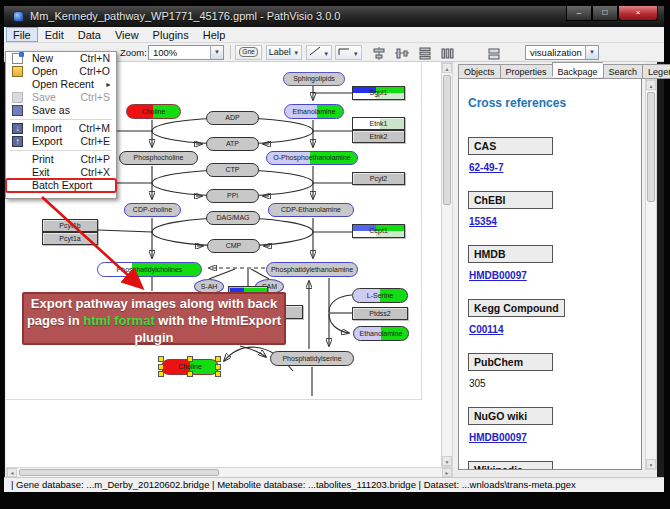 Image resolution: width=670 pixels, height=509 pixels. I want to click on menubar-item-help: Help, so click(214, 34).